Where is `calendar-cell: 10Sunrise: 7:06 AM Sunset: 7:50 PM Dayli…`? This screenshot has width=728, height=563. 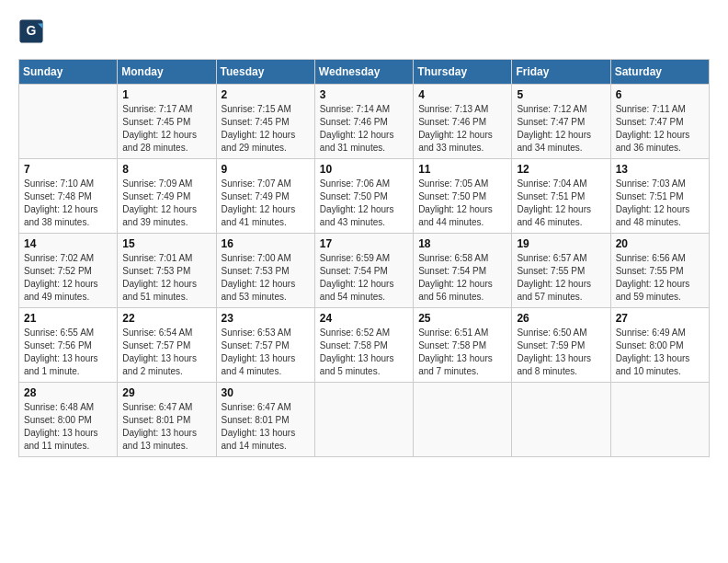 calendar-cell: 10Sunrise: 7:06 AM Sunset: 7:50 PM Dayli… is located at coordinates (364, 197).